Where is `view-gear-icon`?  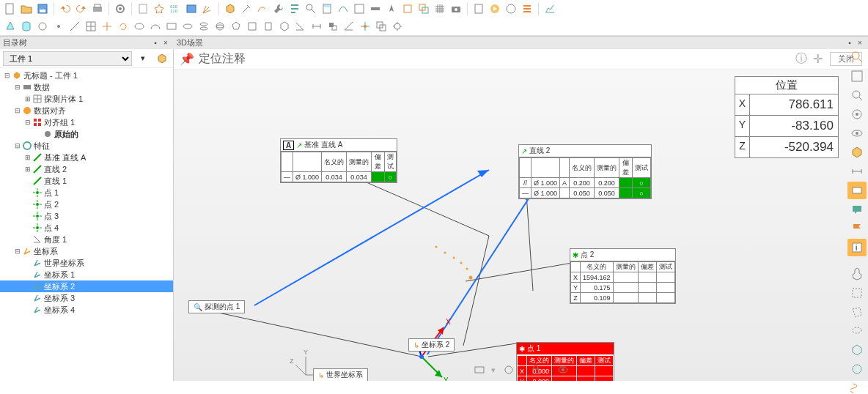
view-gear-icon is located at coordinates (508, 370).